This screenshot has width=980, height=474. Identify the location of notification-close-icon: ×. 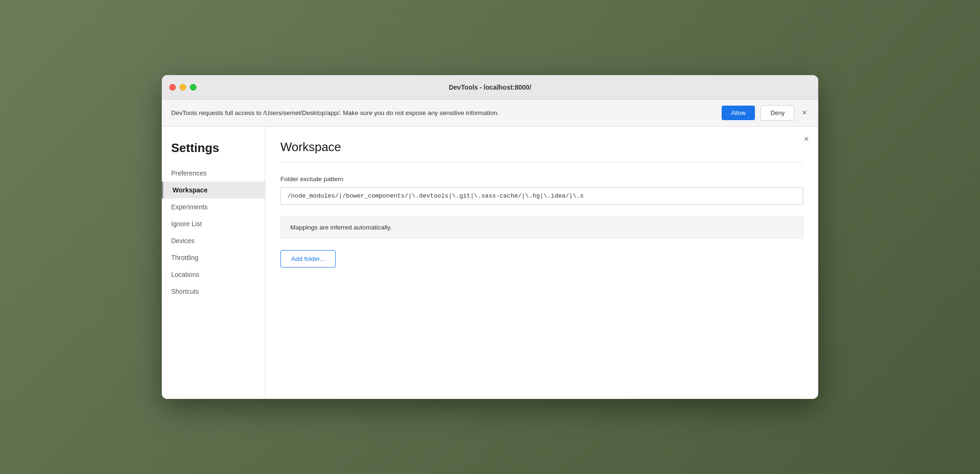
(805, 113).